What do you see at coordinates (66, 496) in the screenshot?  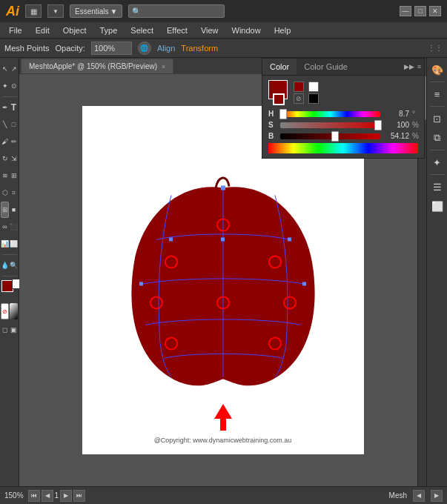 I see `nav-next-btn: ▶` at bounding box center [66, 496].